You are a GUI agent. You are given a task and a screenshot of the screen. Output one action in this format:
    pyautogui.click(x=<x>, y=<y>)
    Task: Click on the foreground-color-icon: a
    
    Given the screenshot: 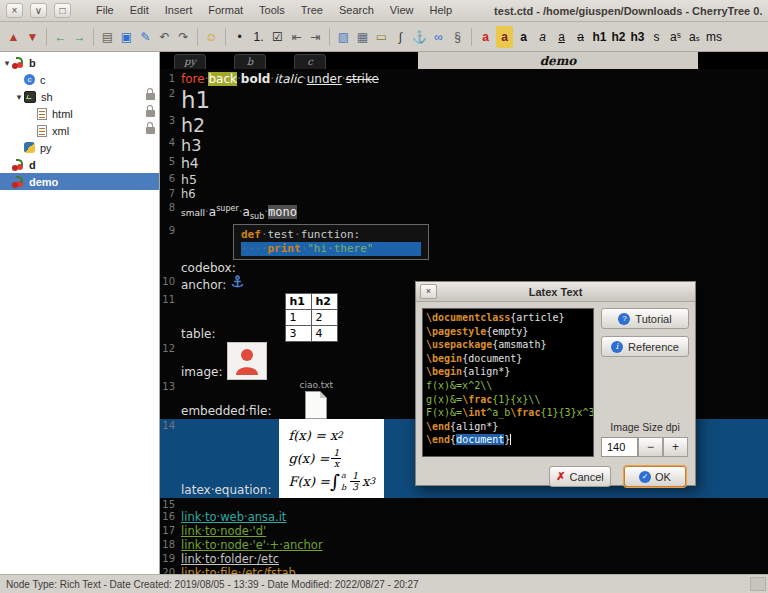 What is the action you would take?
    pyautogui.click(x=486, y=37)
    